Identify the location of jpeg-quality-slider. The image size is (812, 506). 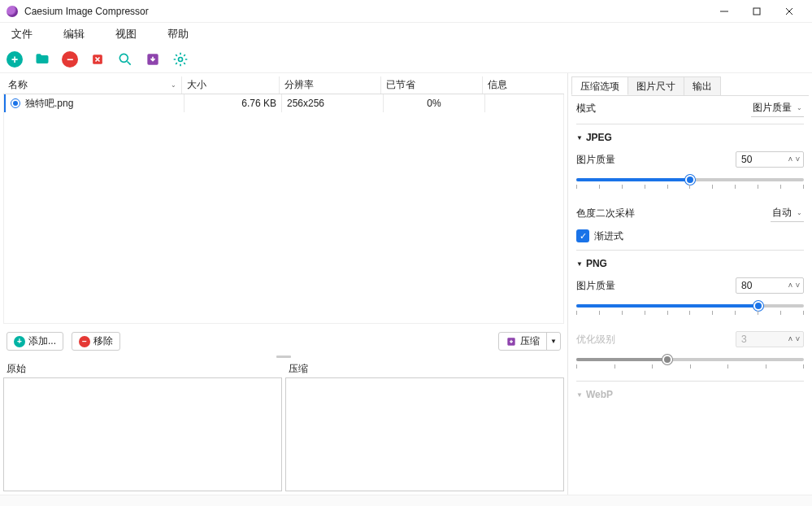
(690, 184).